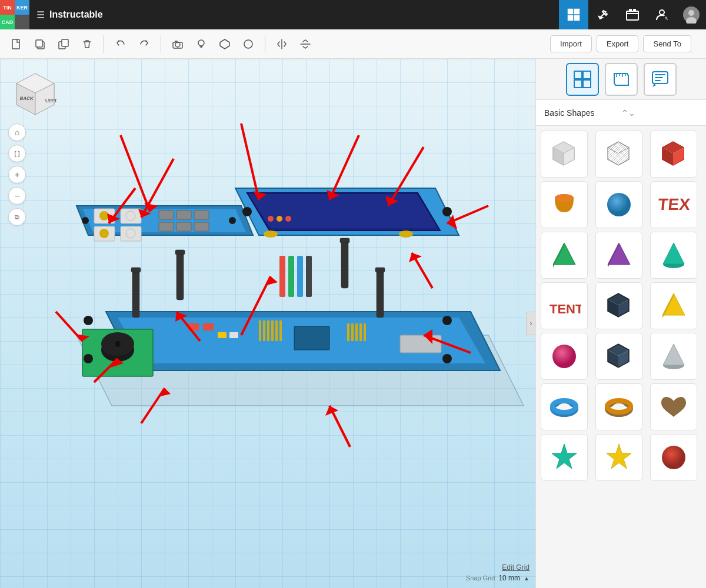 This screenshot has height=588, width=706. What do you see at coordinates (582, 113) in the screenshot?
I see `category-label: Basic Shapes` at bounding box center [582, 113].